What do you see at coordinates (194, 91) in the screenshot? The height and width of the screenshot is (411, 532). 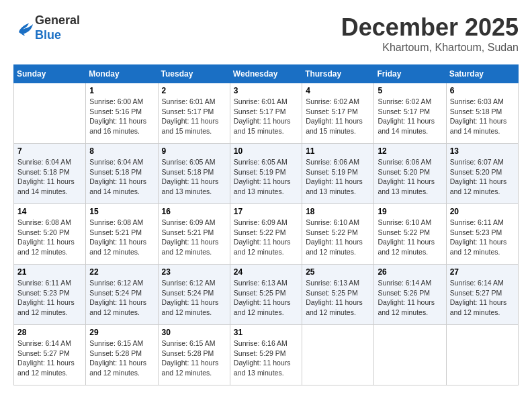 I see `day-number: 2` at bounding box center [194, 91].